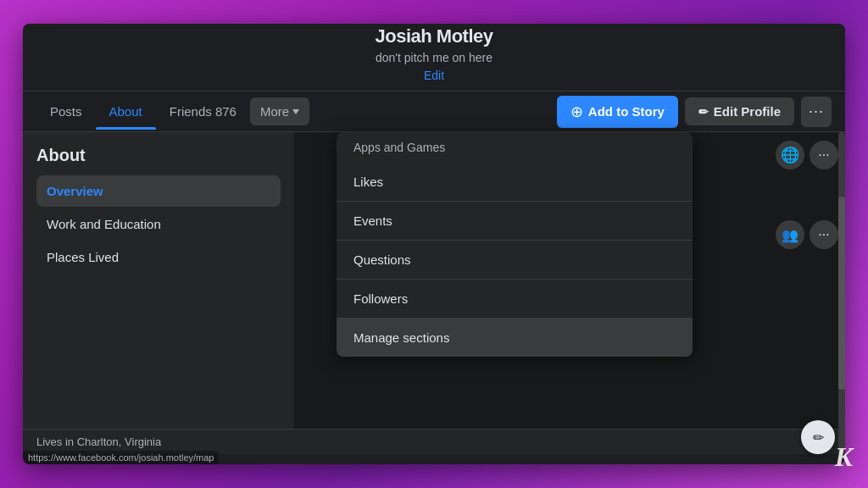  Describe the element at coordinates (515, 260) in the screenshot. I see `dropdown-item-questions: Questions` at that location.